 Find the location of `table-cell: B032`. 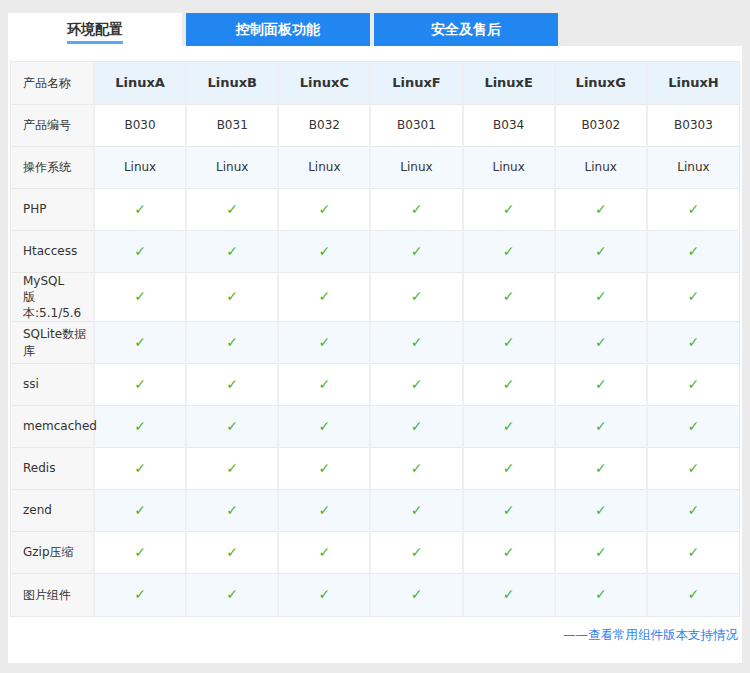

table-cell: B032 is located at coordinates (324, 125).